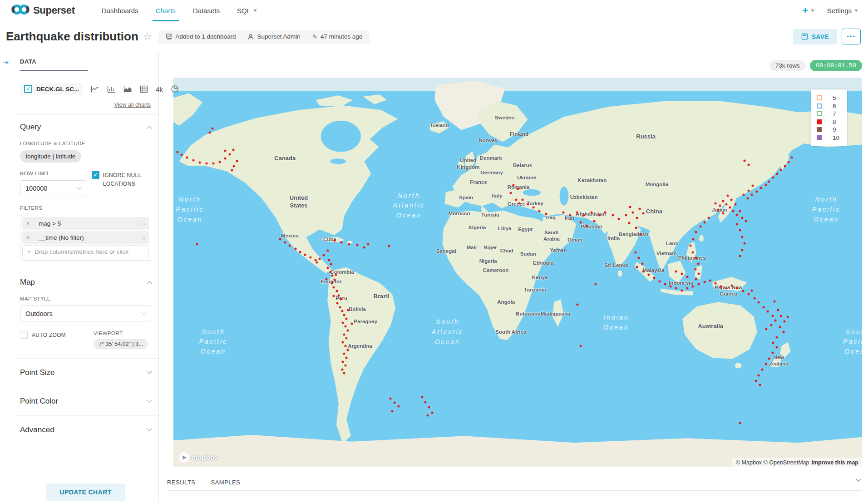  I want to click on favorite-star-icon: ☆, so click(148, 37).